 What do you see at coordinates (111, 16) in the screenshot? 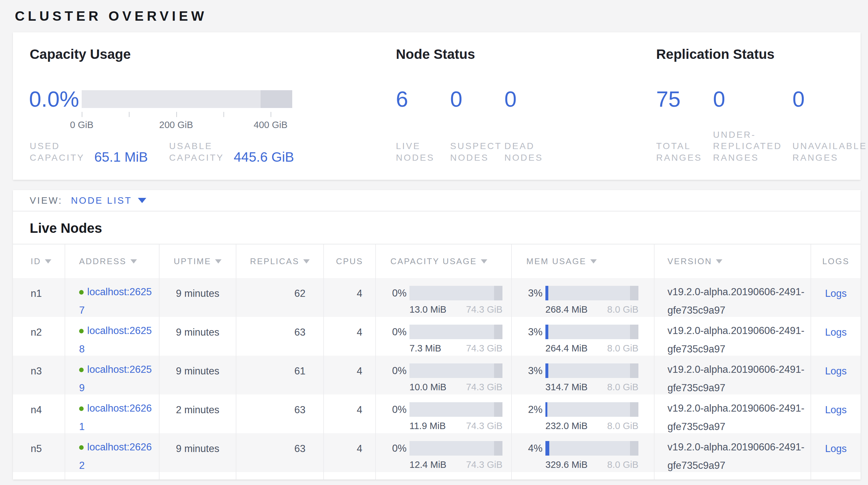
I see `page-title: CLUSTER OVERVIEW` at bounding box center [111, 16].